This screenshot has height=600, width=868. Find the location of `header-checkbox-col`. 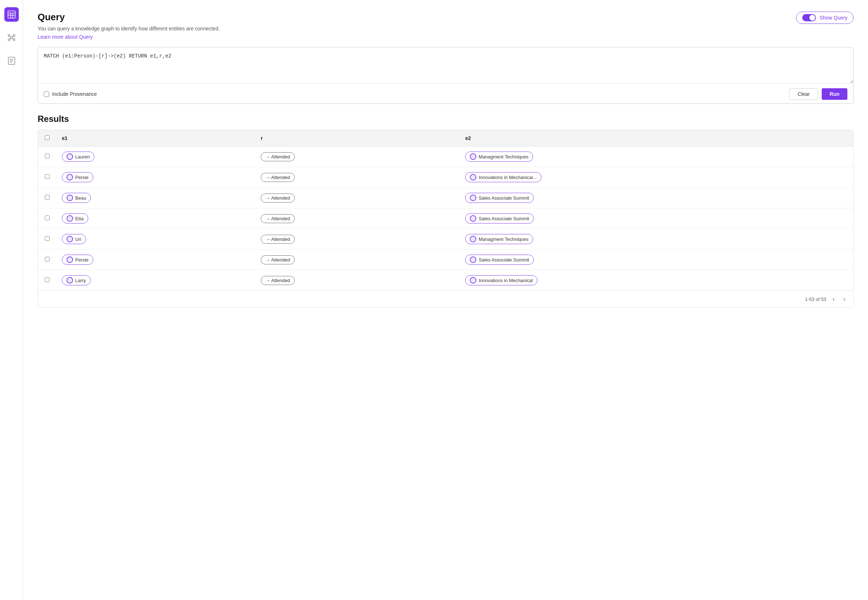

header-checkbox-col is located at coordinates (47, 138).